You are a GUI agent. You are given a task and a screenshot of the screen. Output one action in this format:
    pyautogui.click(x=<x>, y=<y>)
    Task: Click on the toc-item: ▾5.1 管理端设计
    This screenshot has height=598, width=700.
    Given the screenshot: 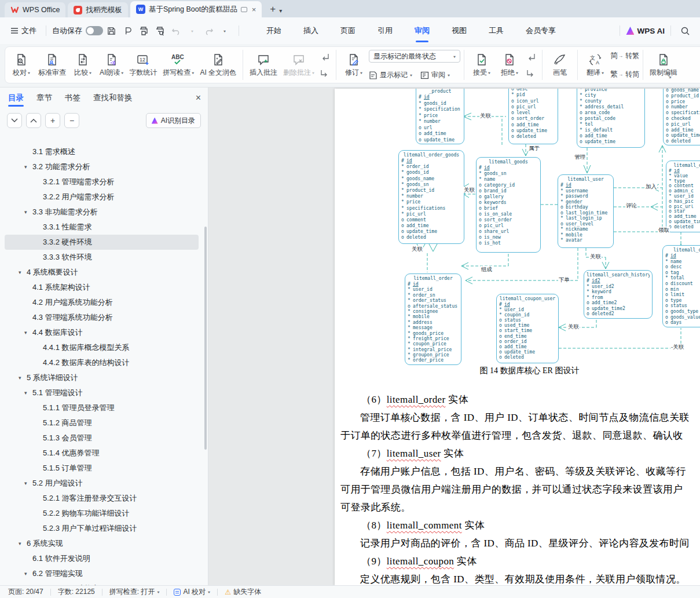 What is the action you would take?
    pyautogui.click(x=102, y=393)
    